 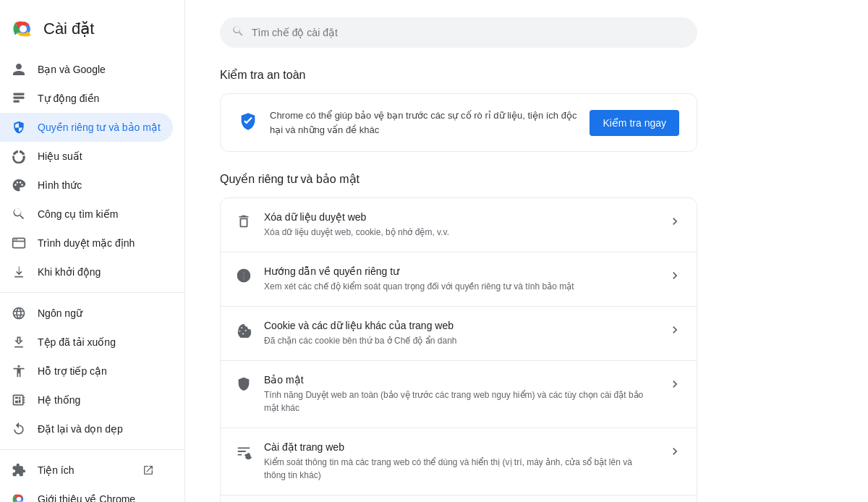 I want to click on privacy-item-title: Cài đặt trang web, so click(x=460, y=447).